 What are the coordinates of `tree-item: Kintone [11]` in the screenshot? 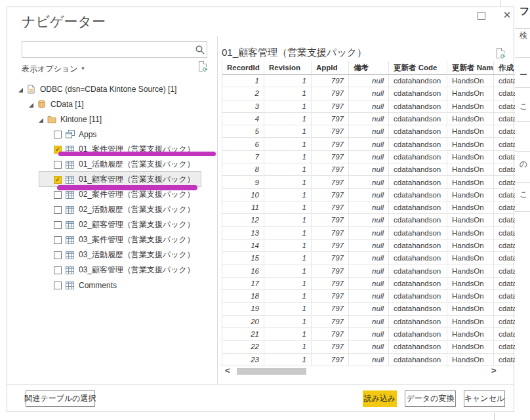 It's located at (111, 119).